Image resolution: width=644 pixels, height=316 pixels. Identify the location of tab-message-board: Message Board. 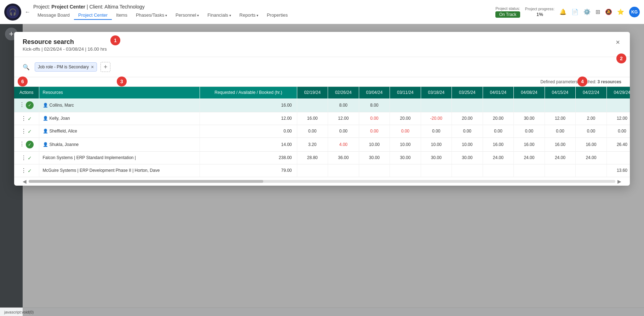
(54, 16).